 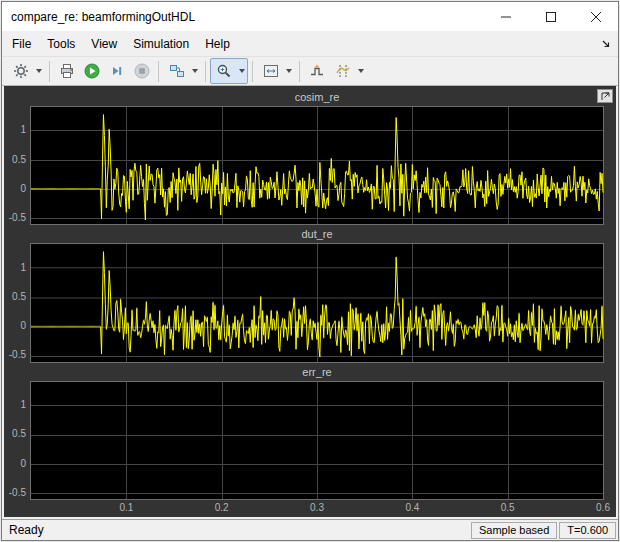 I want to click on x-tick-label: 0.2, so click(x=222, y=508).